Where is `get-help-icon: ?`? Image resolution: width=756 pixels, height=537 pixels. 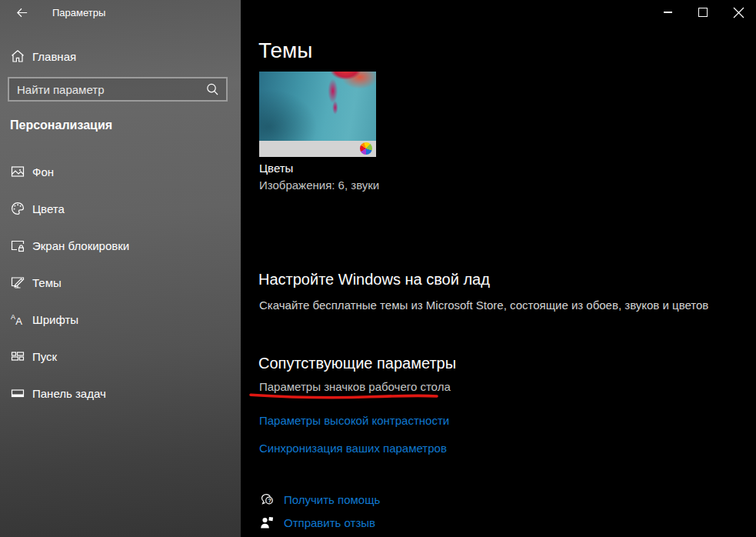
get-help-icon: ? is located at coordinates (267, 499).